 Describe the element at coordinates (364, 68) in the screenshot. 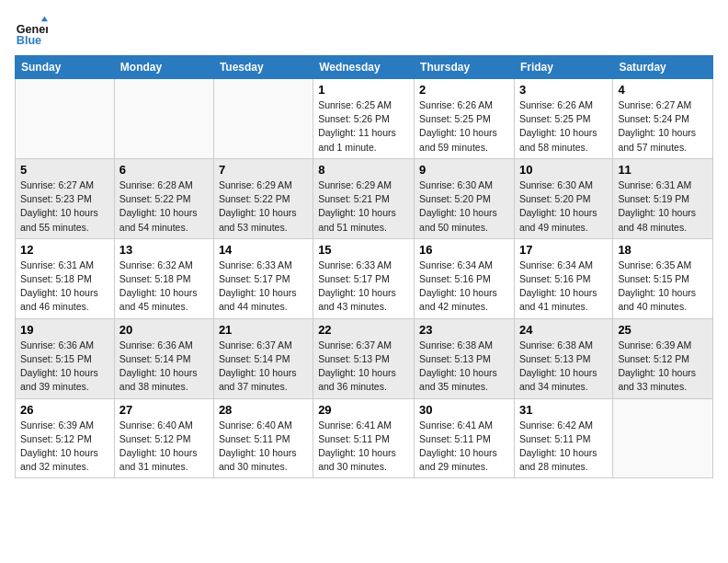

I see `column-header-wednesday: Wednesday` at that location.